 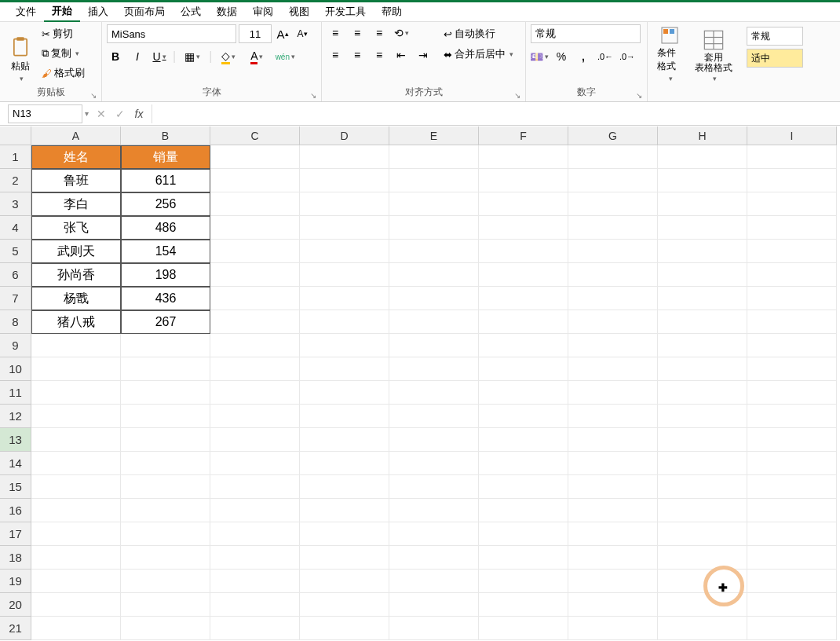 I want to click on wrap-text-button: ↩ 自动换行, so click(x=479, y=34).